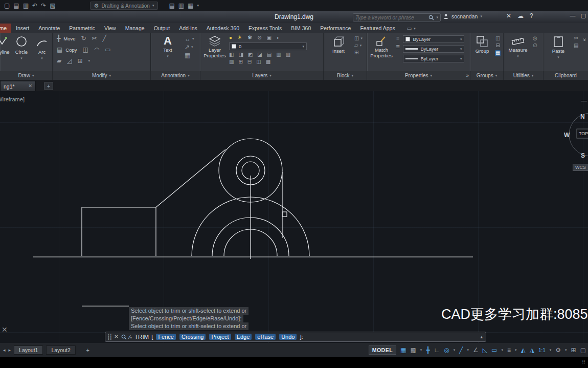  What do you see at coordinates (576, 38) in the screenshot?
I see `cut-icon: ✂` at bounding box center [576, 38].